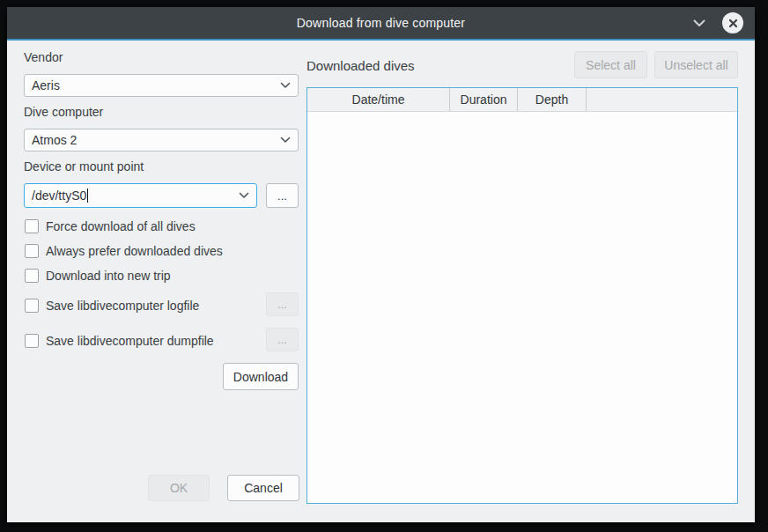 This screenshot has height=532, width=768. What do you see at coordinates (161, 140) in the screenshot?
I see `dive-computer-select: Atmos 2` at bounding box center [161, 140].